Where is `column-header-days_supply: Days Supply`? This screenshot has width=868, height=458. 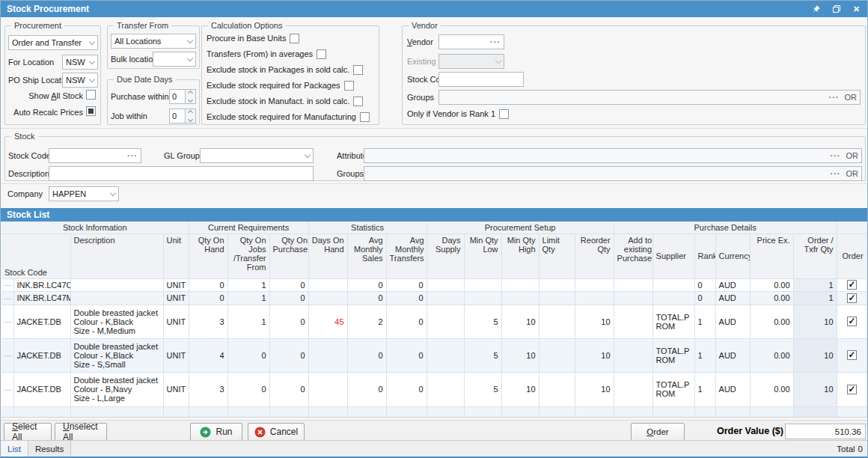 column-header-days_supply: Days Supply is located at coordinates (445, 256).